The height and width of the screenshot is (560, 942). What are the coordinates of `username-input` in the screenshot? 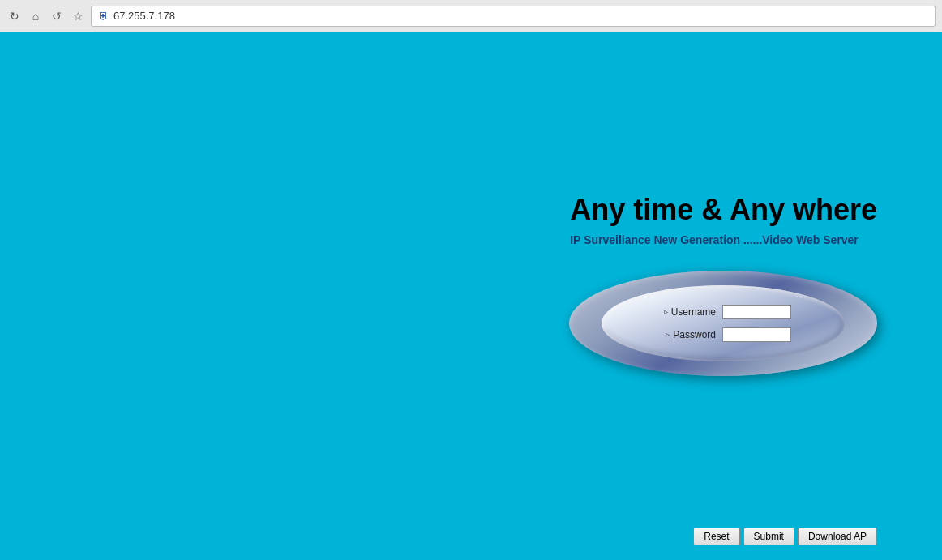 It's located at (757, 312).